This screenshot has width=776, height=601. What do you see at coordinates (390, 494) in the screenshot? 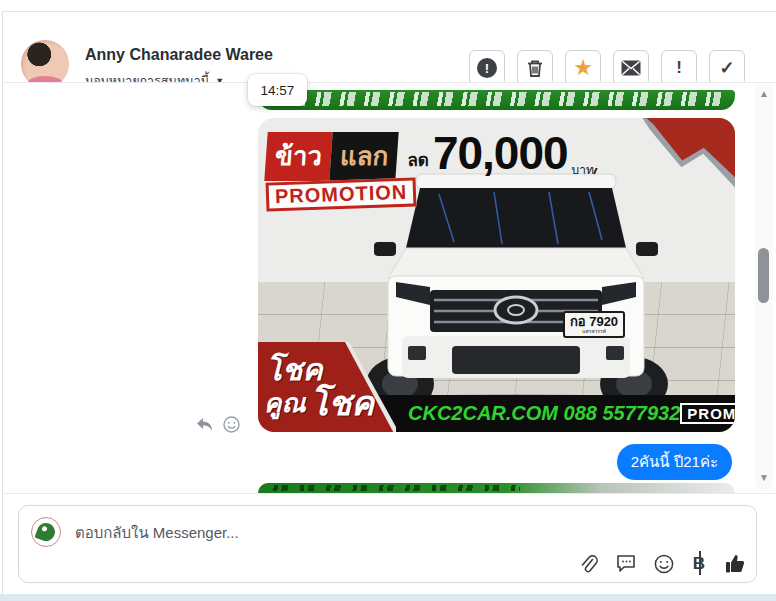
I see `composer-divider` at bounding box center [390, 494].